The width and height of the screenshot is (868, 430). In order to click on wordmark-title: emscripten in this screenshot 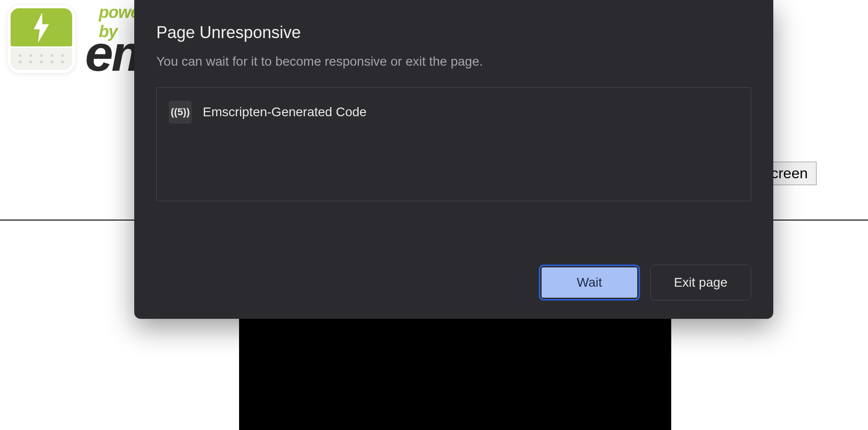, I will do `click(113, 51)`.